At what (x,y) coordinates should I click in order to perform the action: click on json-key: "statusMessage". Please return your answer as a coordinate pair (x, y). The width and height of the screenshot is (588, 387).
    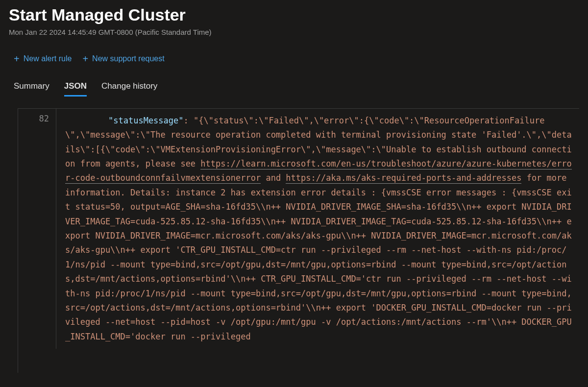
    Looking at the image, I should click on (146, 121).